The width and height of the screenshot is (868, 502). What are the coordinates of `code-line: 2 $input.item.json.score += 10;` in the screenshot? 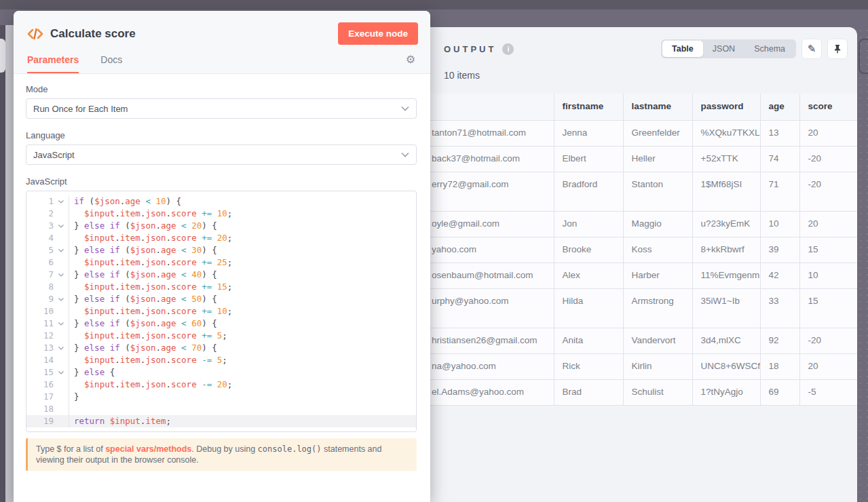 It's located at (221, 214).